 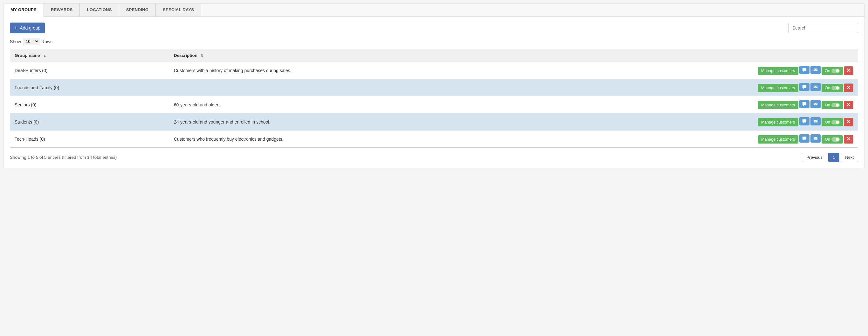 What do you see at coordinates (179, 10) in the screenshot?
I see `tab-special-days: SPECIAL DAYS` at bounding box center [179, 10].